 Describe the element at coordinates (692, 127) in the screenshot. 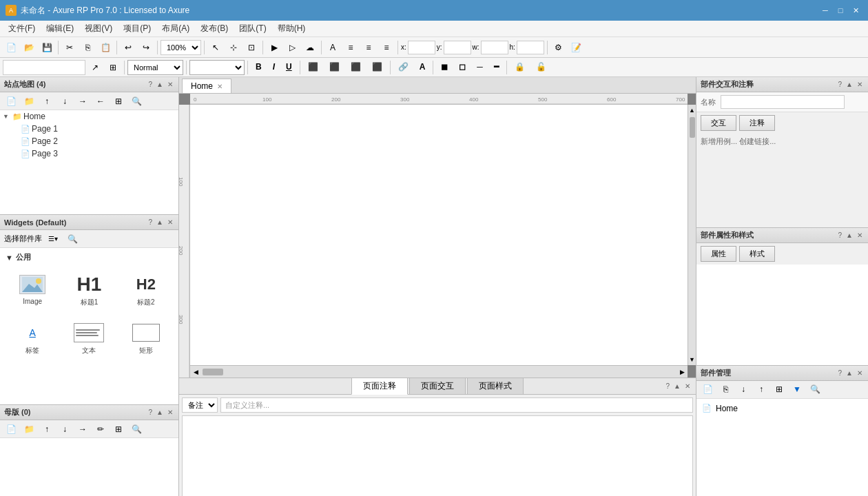

I see `scroll-v-thumb` at that location.